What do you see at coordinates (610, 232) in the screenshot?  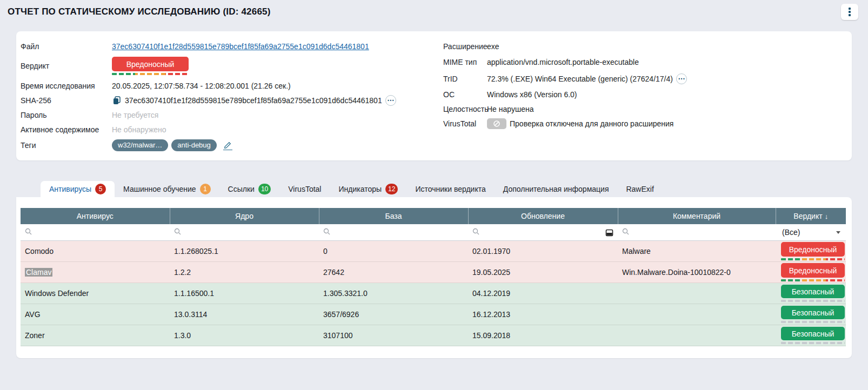 I see `calendar-icon` at bounding box center [610, 232].